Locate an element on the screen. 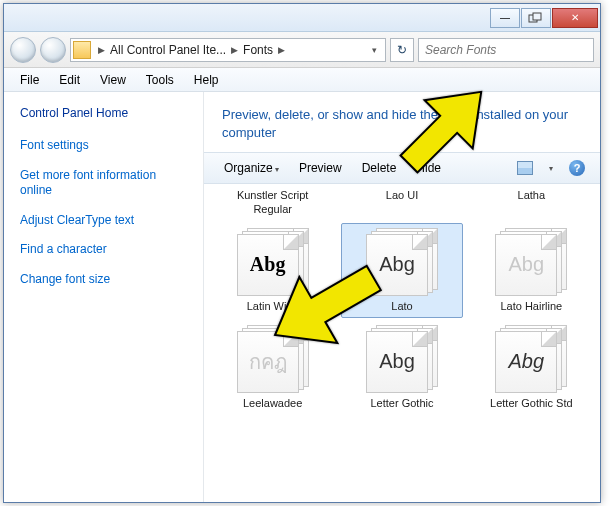 This screenshot has width=615, height=506. font-item: AbgLetter Gothic Std is located at coordinates (532, 368).